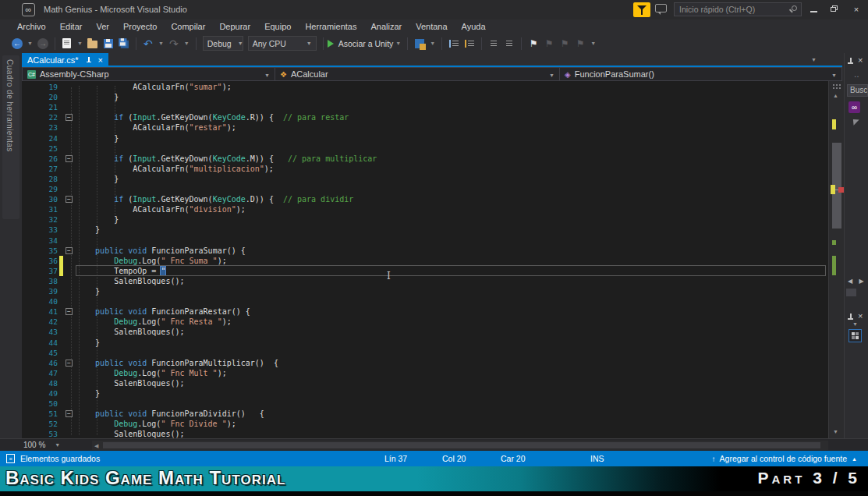 Image resolution: width=868 pixels, height=496 pixels. I want to click on menu-item-ayuda: Ayuda, so click(474, 27).